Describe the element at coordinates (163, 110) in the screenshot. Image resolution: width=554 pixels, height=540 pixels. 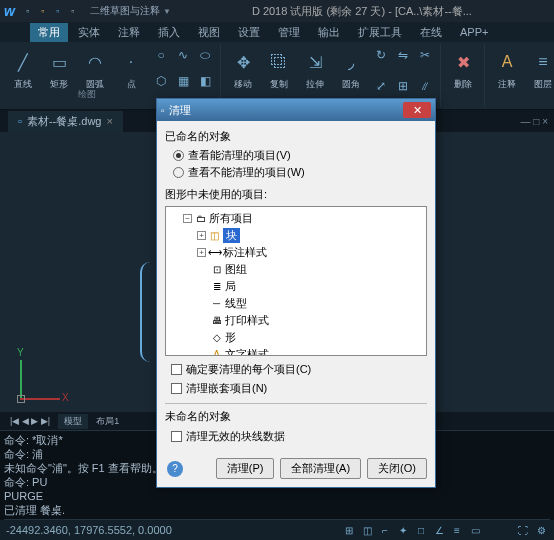
I see `dialog-icon: ▫` at that location.